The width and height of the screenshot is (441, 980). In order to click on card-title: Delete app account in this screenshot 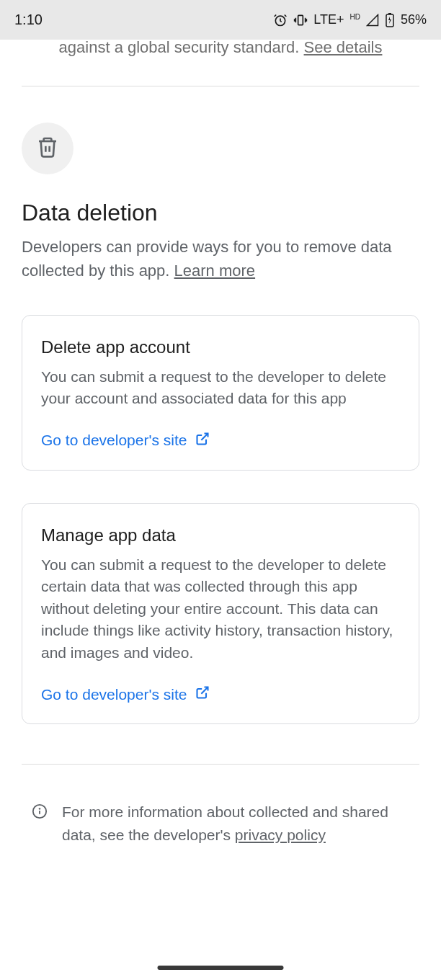, I will do `click(220, 347)`.